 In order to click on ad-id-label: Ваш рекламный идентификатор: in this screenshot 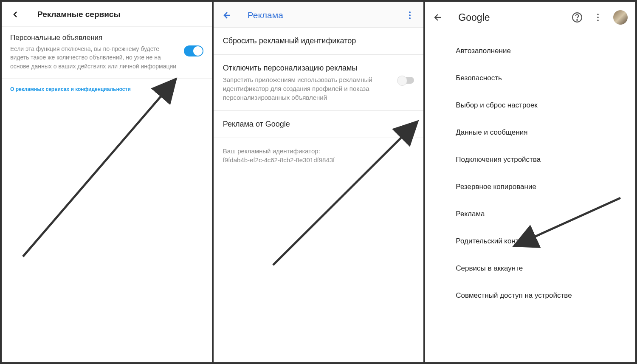, I will do `click(318, 151)`.